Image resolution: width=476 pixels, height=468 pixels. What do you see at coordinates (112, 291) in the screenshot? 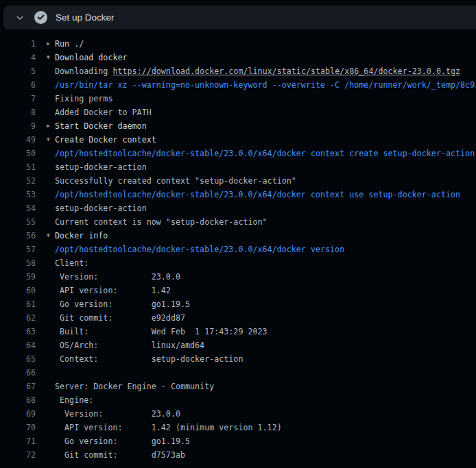
I see `log-text: API version: 1.42` at bounding box center [112, 291].